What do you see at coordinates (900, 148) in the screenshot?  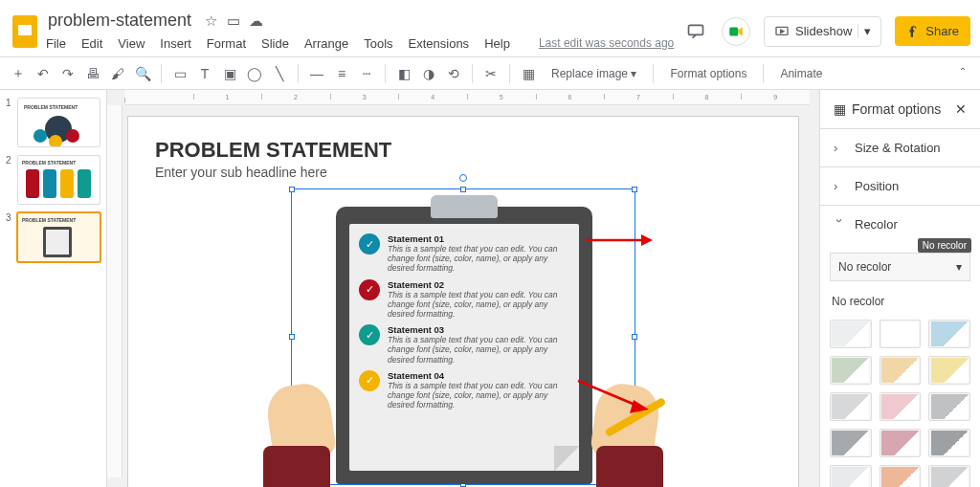 I see `section-size-rotation: › Size & Rotation` at bounding box center [900, 148].